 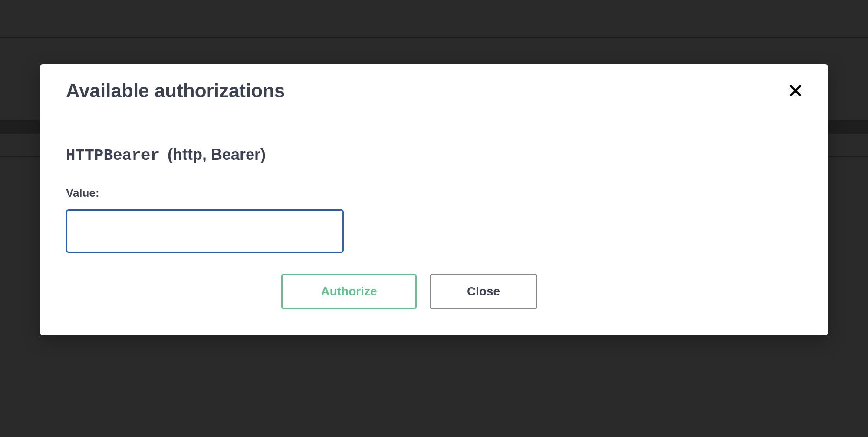 What do you see at coordinates (483, 291) in the screenshot?
I see `close-button: Close` at bounding box center [483, 291].